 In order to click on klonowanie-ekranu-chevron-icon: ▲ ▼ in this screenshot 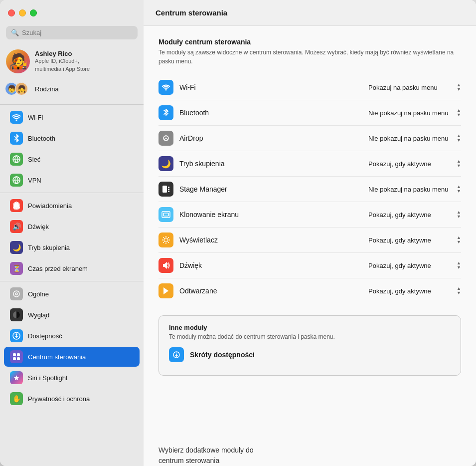, I will do `click(459, 215)`.